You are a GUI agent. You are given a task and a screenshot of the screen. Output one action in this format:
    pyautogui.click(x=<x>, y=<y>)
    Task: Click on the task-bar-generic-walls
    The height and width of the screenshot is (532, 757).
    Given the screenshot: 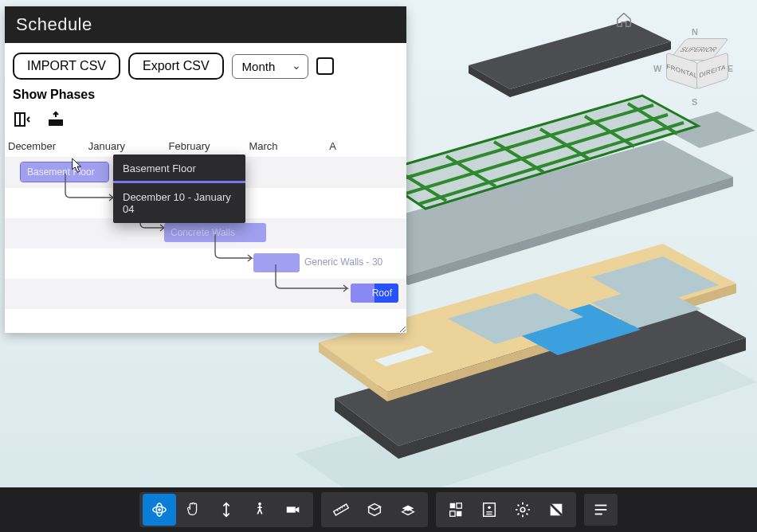 What is the action you would take?
    pyautogui.click(x=277, y=263)
    